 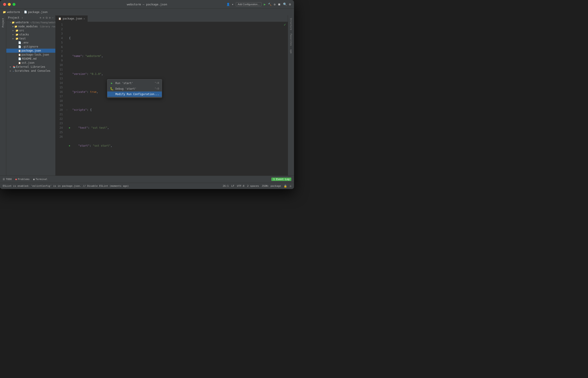 I want to click on right-sidebar-tabs: Structure Favorites npm, so click(x=291, y=95).